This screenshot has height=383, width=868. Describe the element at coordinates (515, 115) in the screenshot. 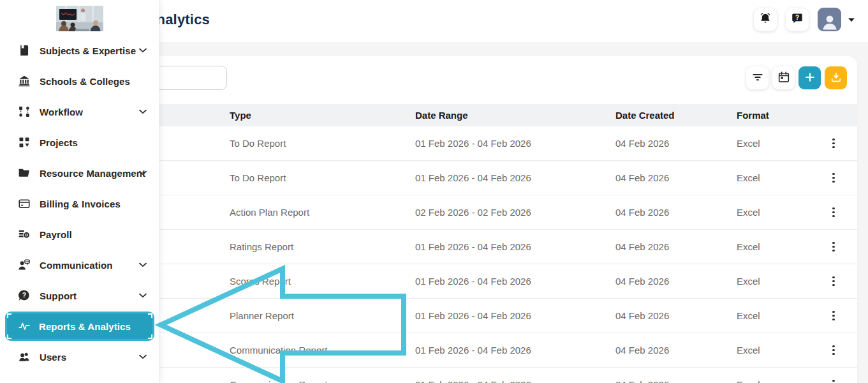

I see `column-header-date-range: Date Range` at that location.